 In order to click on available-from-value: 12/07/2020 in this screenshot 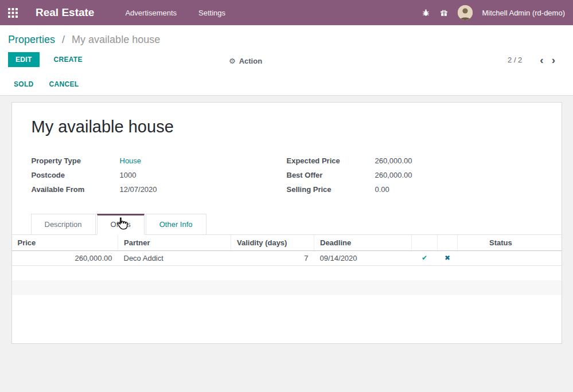, I will do `click(139, 189)`.